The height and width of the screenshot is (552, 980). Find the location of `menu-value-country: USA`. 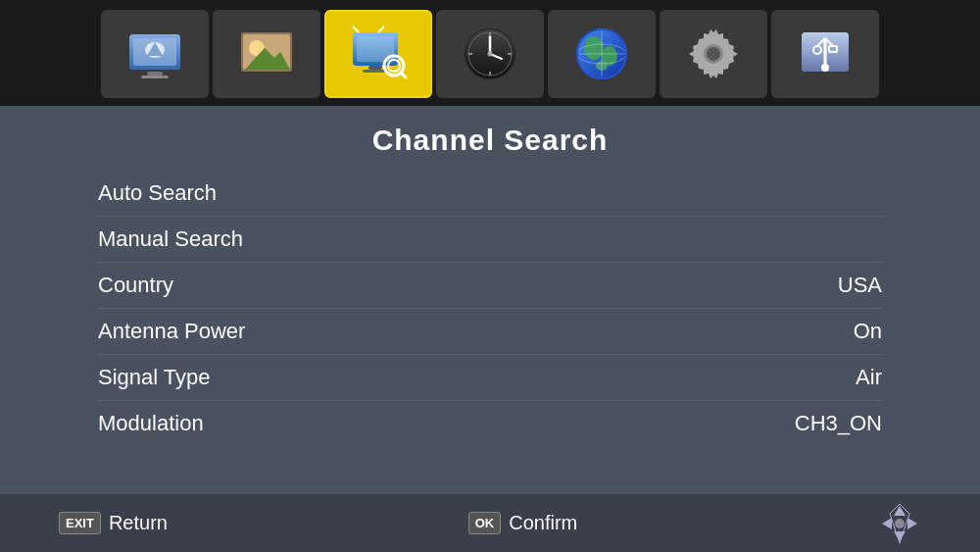

menu-value-country: USA is located at coordinates (860, 285).